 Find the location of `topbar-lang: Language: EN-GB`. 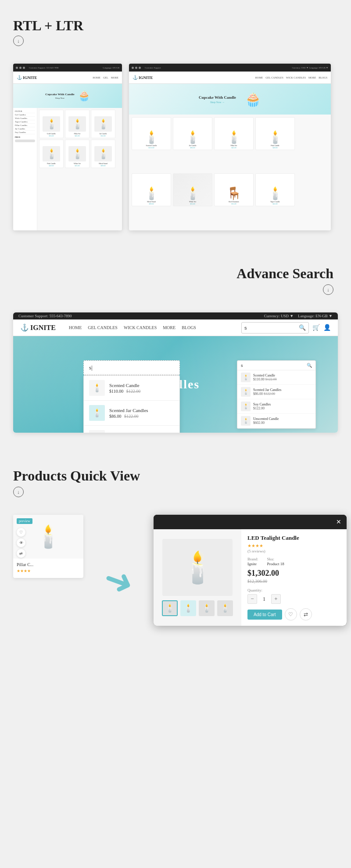

topbar-lang: Language: EN-GB is located at coordinates (111, 68).